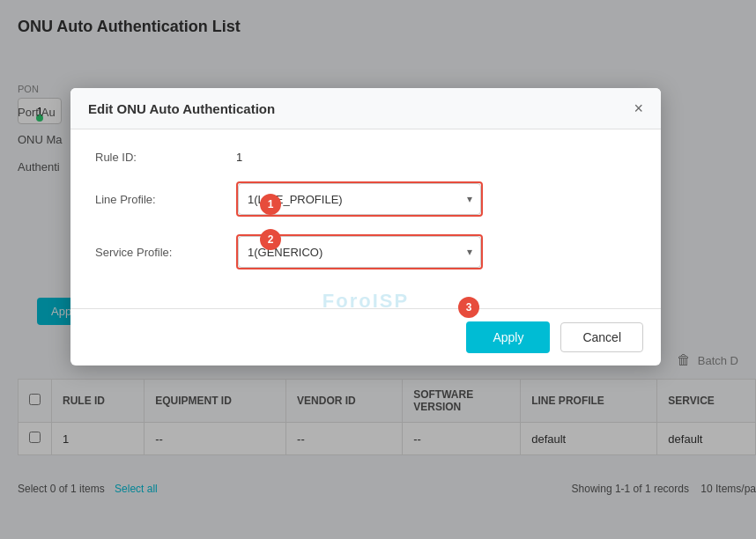  What do you see at coordinates (366, 199) in the screenshot?
I see `line-profile-row: Line Profile: 1(LINE_PROFILE) default ▾` at bounding box center [366, 199].